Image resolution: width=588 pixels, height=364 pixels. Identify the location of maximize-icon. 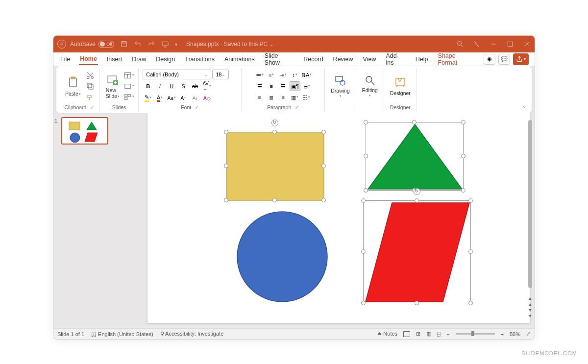
(510, 44).